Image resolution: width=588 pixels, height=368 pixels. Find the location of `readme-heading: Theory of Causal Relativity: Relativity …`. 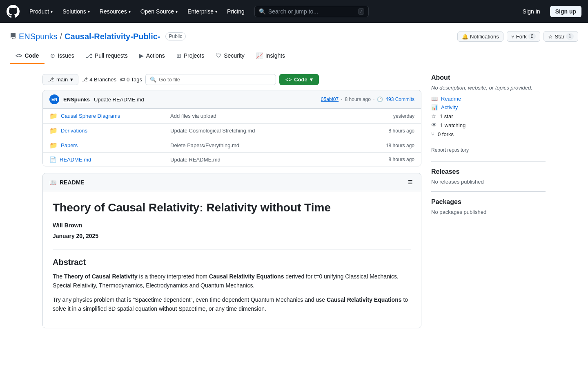

readme-heading: Theory of Causal Relativity: Relativity … is located at coordinates (232, 208).